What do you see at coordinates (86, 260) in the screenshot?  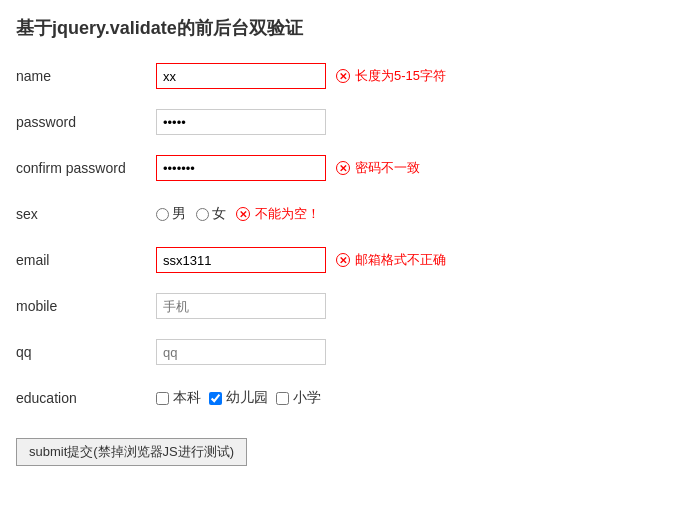 I see `email-label: email` at bounding box center [86, 260].